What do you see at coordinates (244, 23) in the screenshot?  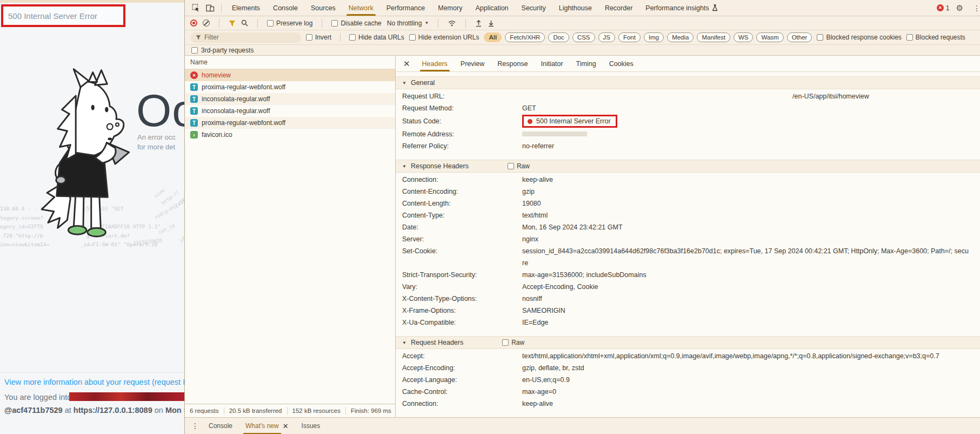 I see `search-icon` at bounding box center [244, 23].